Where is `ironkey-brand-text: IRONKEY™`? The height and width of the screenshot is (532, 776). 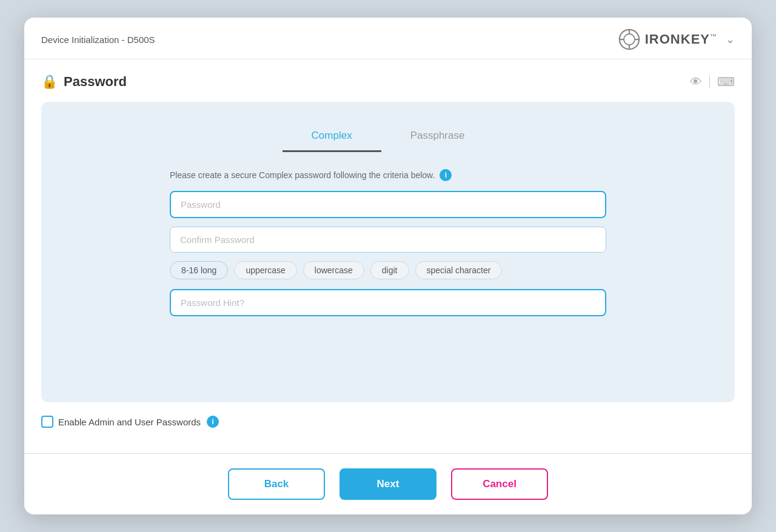 ironkey-brand-text: IRONKEY™ is located at coordinates (681, 39).